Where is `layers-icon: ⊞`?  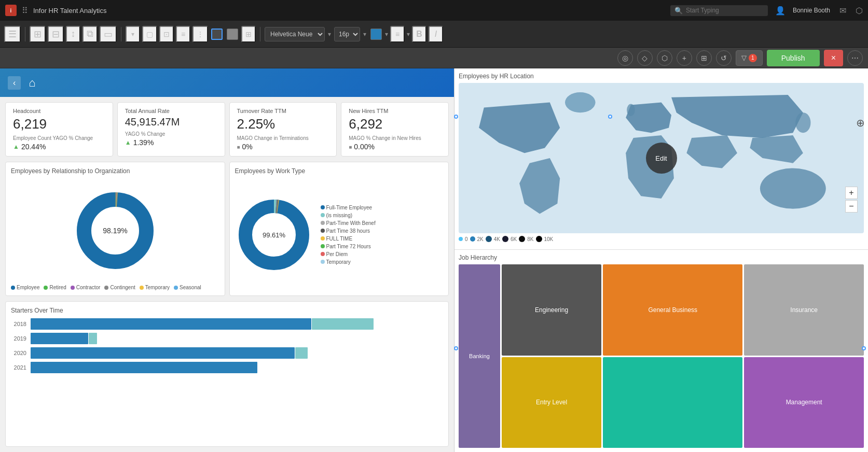
layers-icon: ⊞ is located at coordinates (704, 58).